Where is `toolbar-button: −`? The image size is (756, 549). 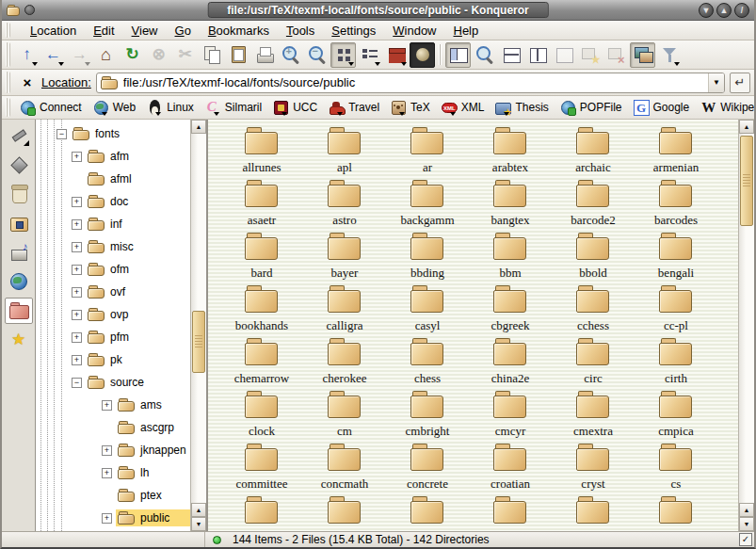 toolbar-button: − is located at coordinates (316, 55).